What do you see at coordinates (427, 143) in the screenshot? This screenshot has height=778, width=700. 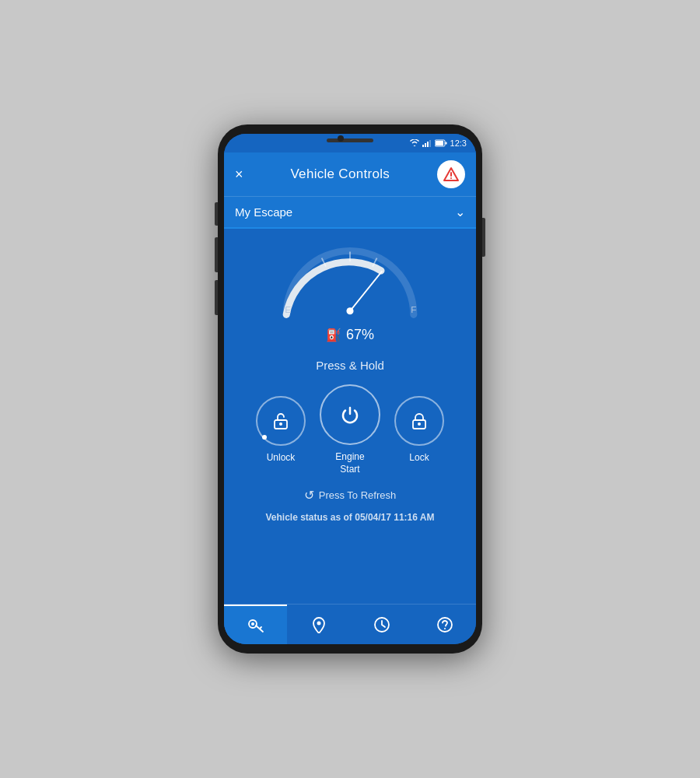 I see `signal-icon` at bounding box center [427, 143].